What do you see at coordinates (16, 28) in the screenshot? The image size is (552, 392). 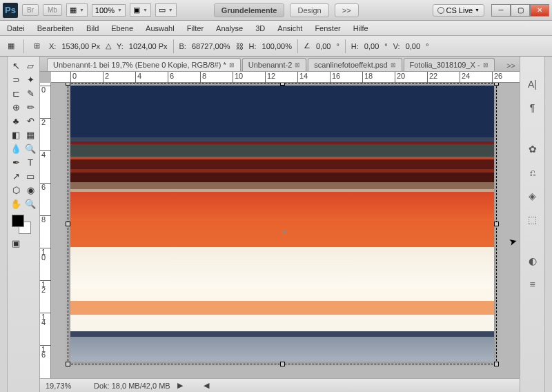 I see `menu-datei: Datei` at bounding box center [16, 28].